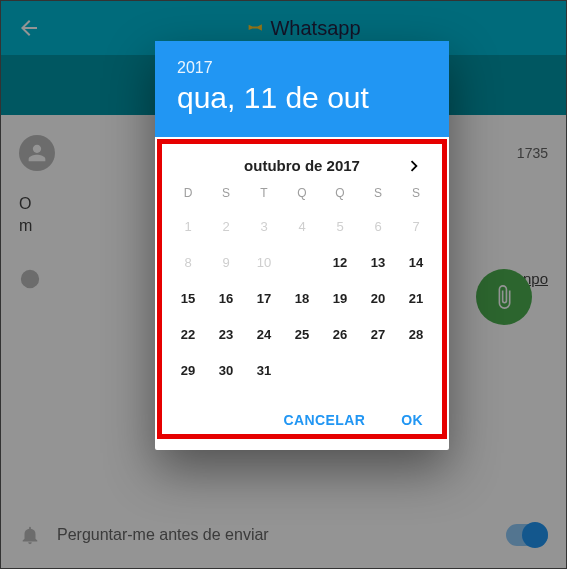 This screenshot has width=567, height=569. What do you see at coordinates (414, 166) in the screenshot?
I see `chevron-right-icon` at bounding box center [414, 166].